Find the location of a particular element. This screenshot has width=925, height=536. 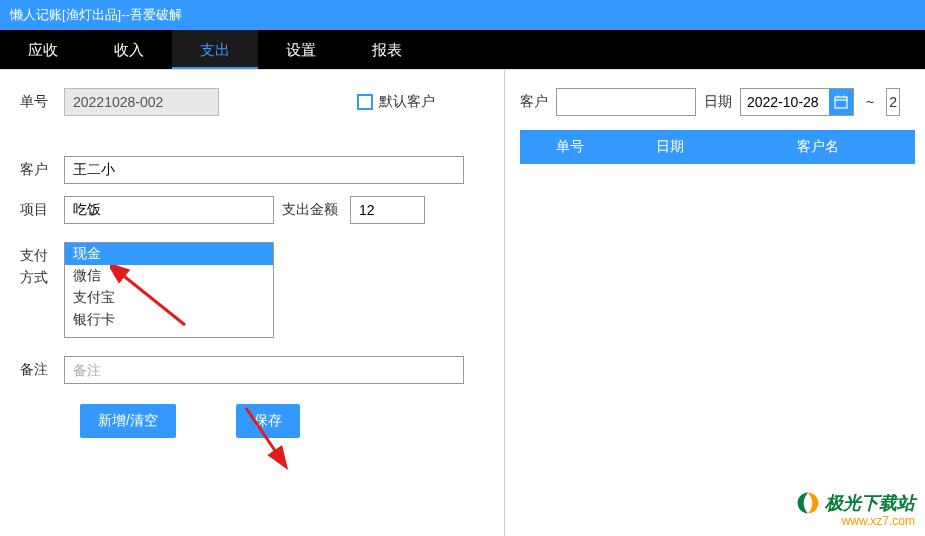

watermark-logo-icon is located at coordinates (808, 503).